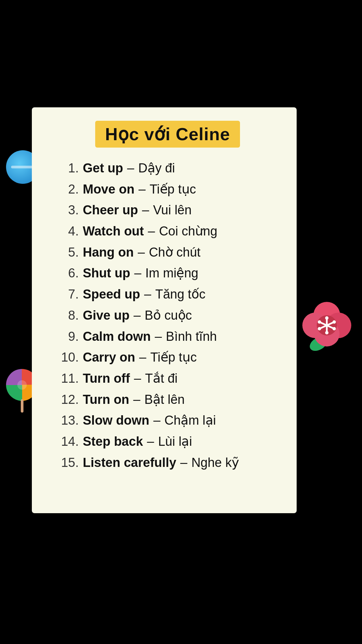  What do you see at coordinates (69, 210) in the screenshot?
I see `item-number: 3.` at bounding box center [69, 210].